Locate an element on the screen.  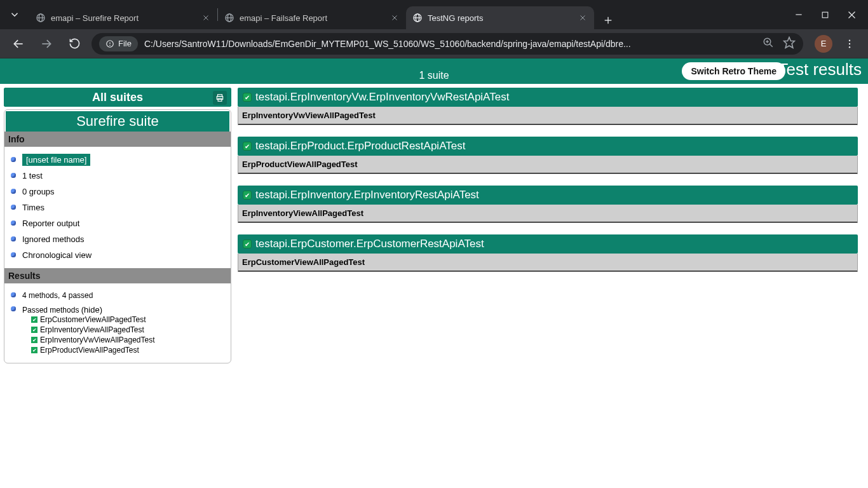
test-class-header: ✔ testapi.ErpCustomer.ErpCustomerRestApi… is located at coordinates (548, 244).